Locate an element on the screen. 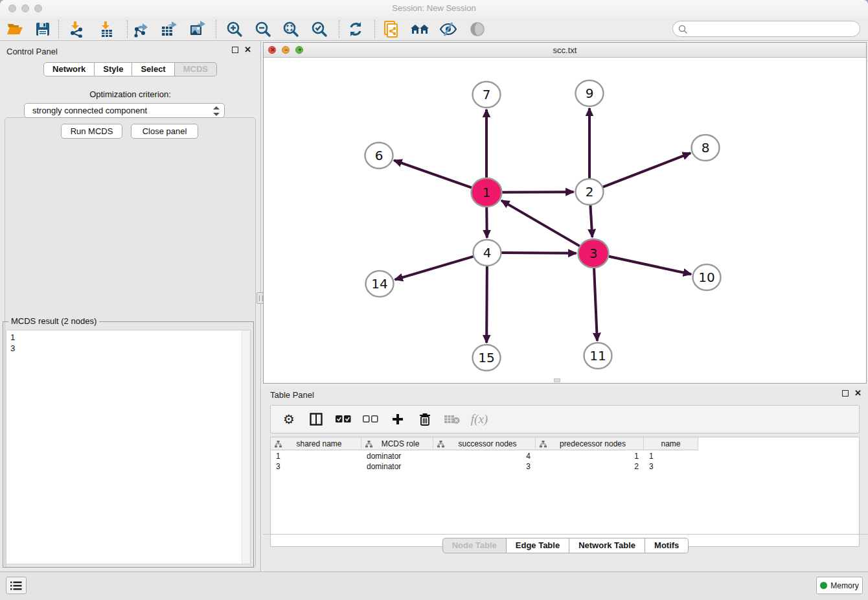  table-row: 1dominator411 is located at coordinates (485, 456).